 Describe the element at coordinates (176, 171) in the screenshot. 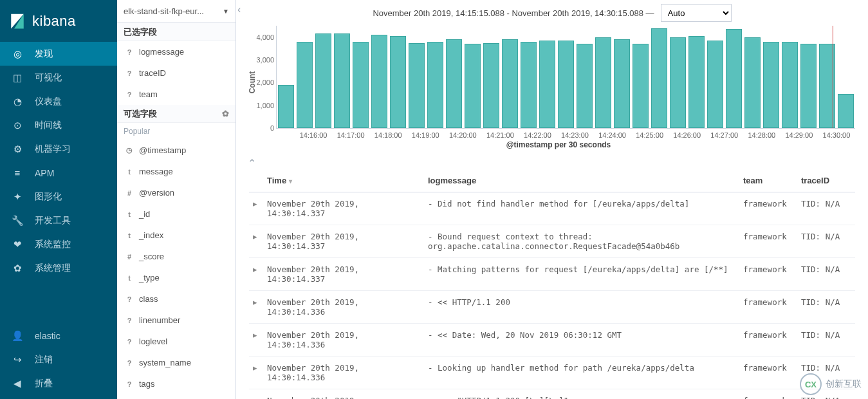

I see `field-message: tmessage` at that location.